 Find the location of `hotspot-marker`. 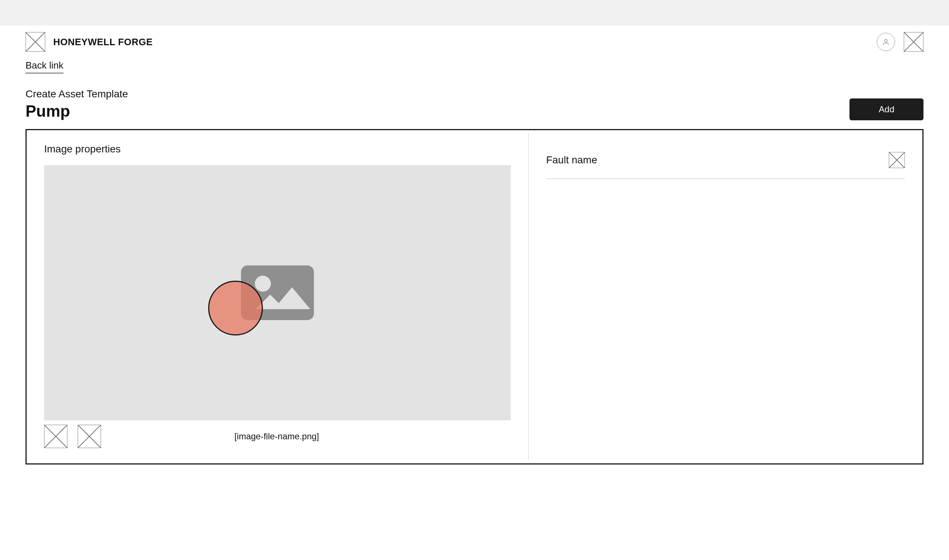

hotspot-marker is located at coordinates (235, 308).